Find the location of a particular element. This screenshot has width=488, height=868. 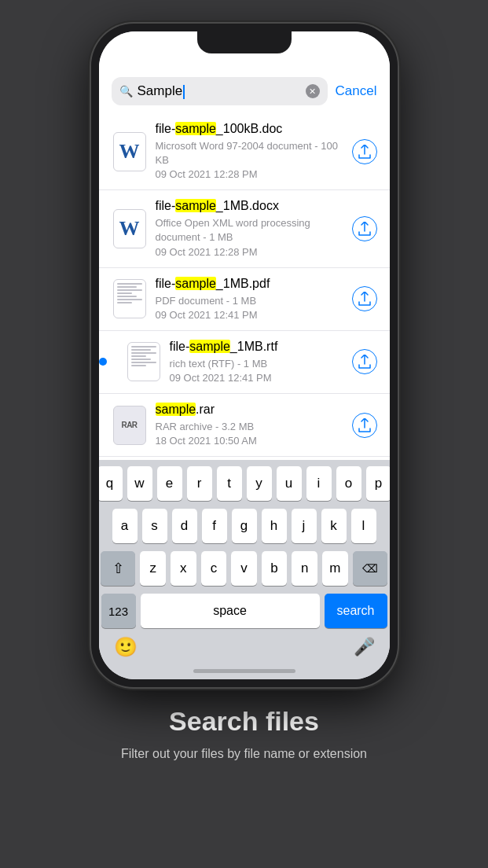

file-name: file-sample_100kB.doc is located at coordinates (251, 129).